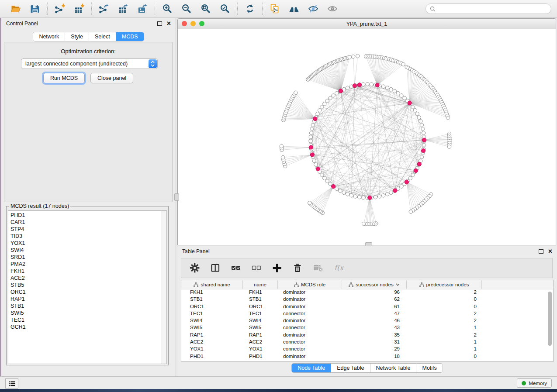  Describe the element at coordinates (298, 268) in the screenshot. I see `delete-column-button` at that location.